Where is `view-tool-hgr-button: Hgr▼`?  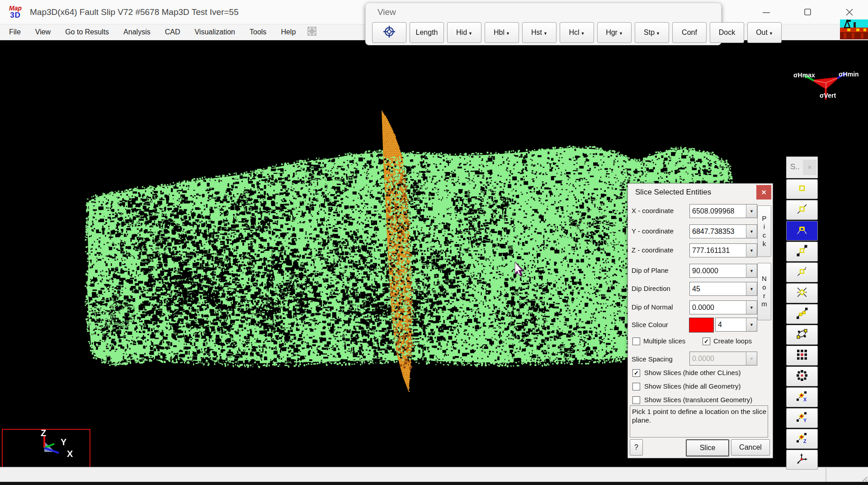 view-tool-hgr-button: Hgr▼ is located at coordinates (614, 33).